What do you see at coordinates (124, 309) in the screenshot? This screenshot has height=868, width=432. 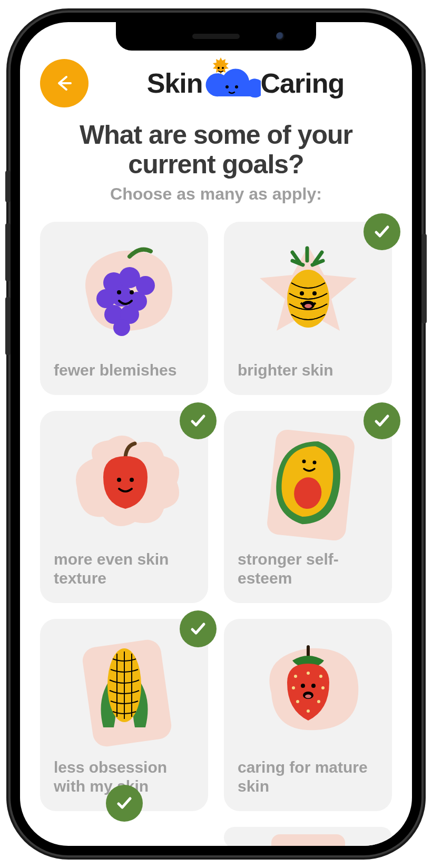 I see `goal-card-fewer-blemishes: fewer blemishes` at bounding box center [124, 309].